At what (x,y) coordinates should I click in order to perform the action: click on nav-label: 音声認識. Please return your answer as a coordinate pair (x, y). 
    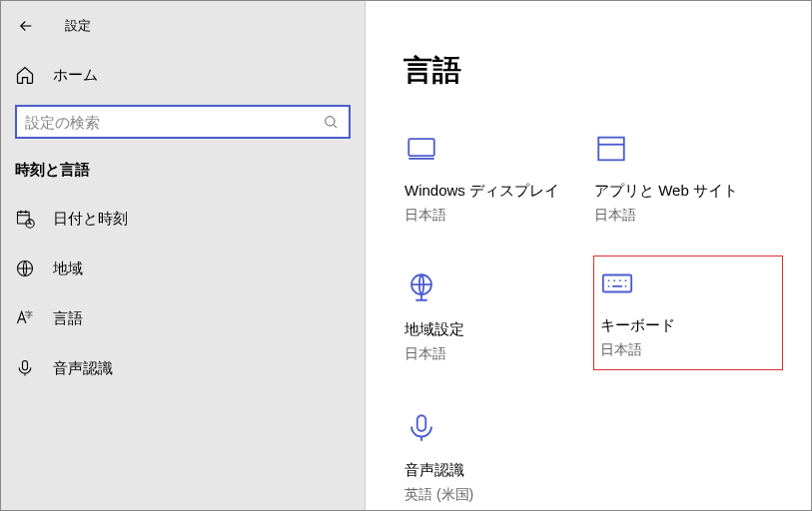
    Looking at the image, I should click on (83, 369).